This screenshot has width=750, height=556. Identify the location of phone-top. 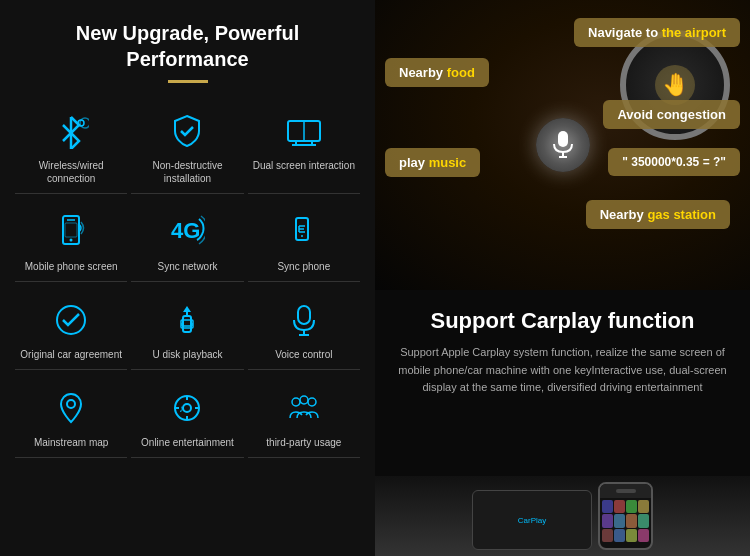
(626, 491).